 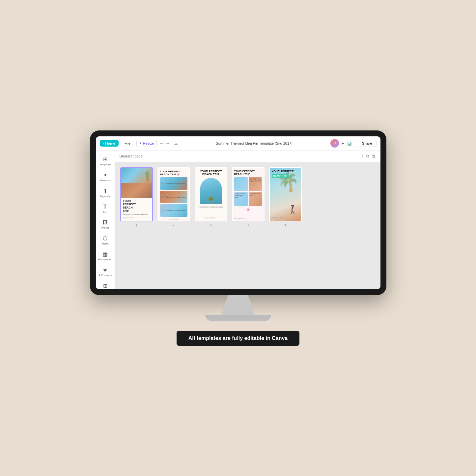 I want to click on page-1-photo-top, so click(x=136, y=176).